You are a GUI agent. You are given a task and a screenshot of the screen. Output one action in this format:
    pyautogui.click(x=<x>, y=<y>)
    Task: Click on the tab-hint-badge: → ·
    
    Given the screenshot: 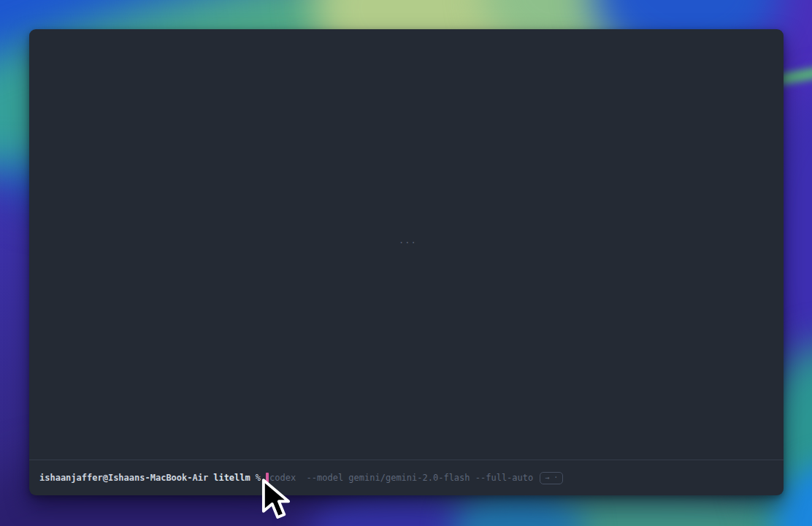 What is the action you would take?
    pyautogui.click(x=551, y=478)
    